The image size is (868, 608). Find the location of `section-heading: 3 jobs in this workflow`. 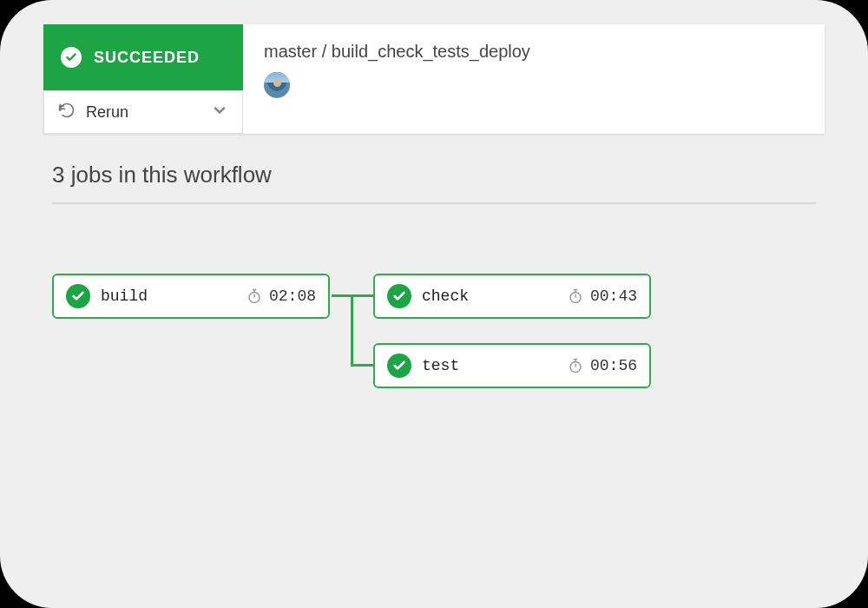

section-heading: 3 jobs in this workflow is located at coordinates (434, 182).